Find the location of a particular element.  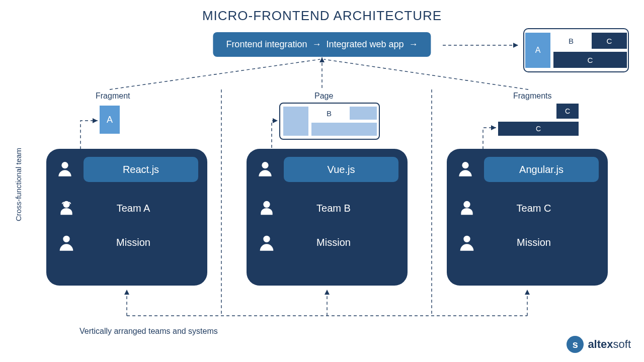

page-b-slot-bottom is located at coordinates (344, 129).